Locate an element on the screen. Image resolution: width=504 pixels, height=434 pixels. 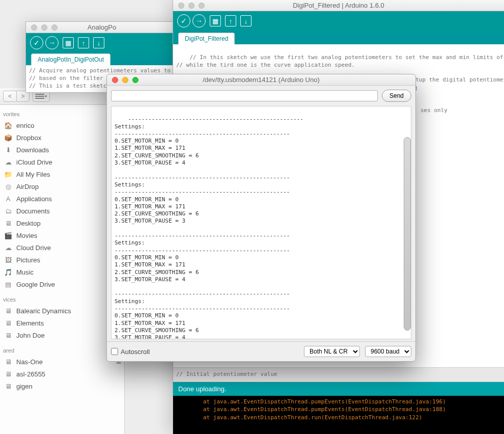
folder-icon: A is located at coordinates (8, 199).